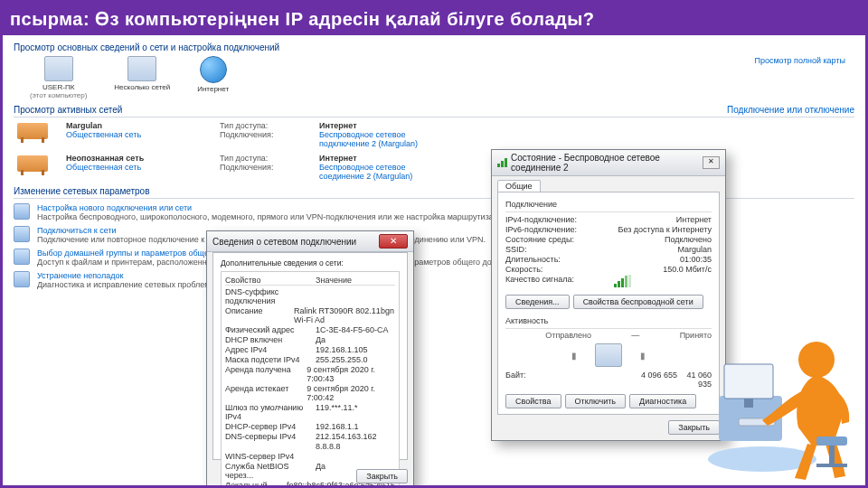 This screenshot has height=488, width=868. Describe the element at coordinates (310, 360) in the screenshot. I see `details-row: Маска подсети IPv4255.255.255.0` at that location.